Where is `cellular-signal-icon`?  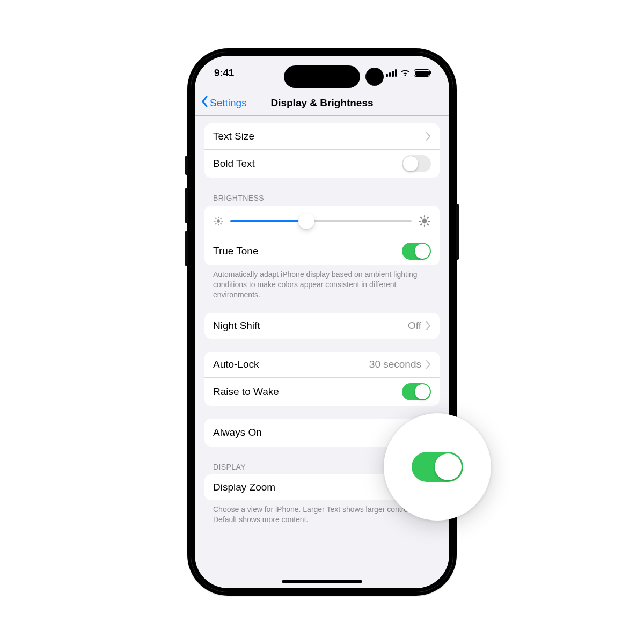
cellular-signal-icon is located at coordinates (391, 73).